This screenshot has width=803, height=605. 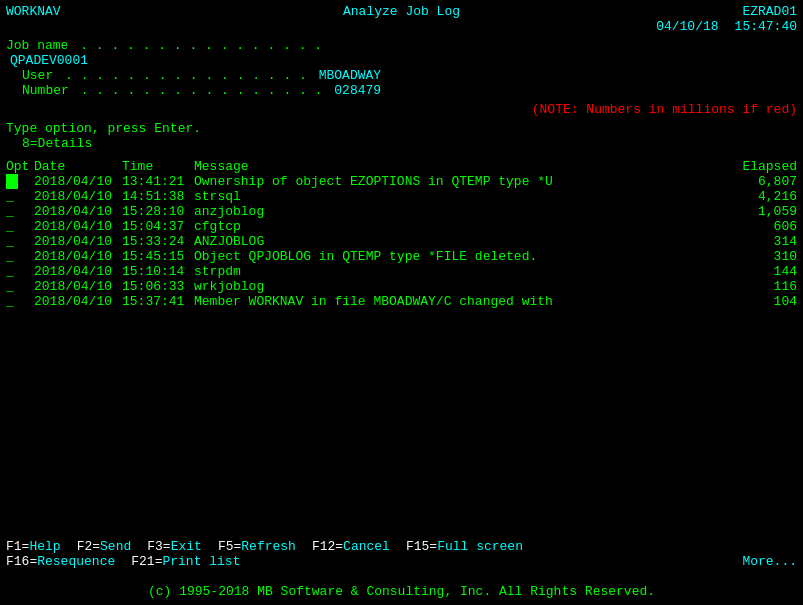 What do you see at coordinates (460, 272) in the screenshot?
I see `row-message: strpdm` at bounding box center [460, 272].